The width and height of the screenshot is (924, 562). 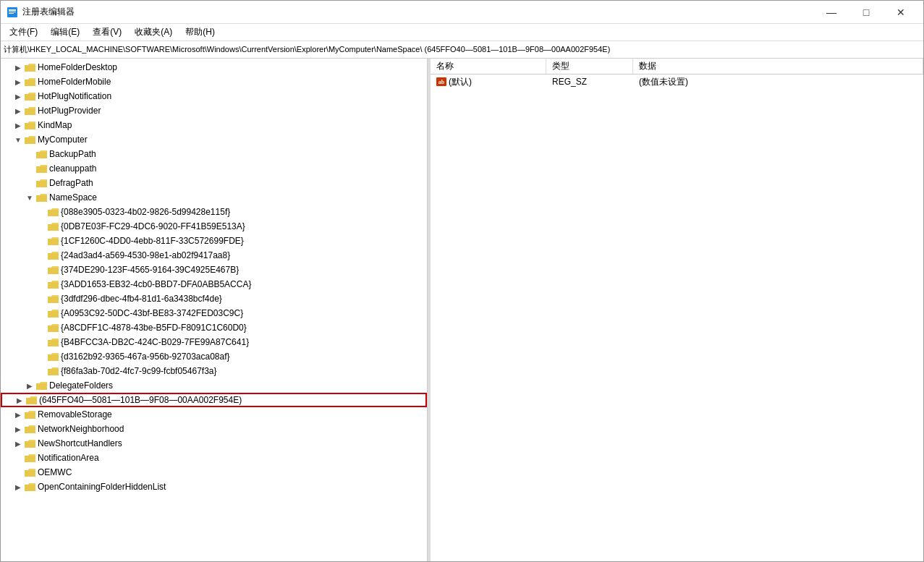 What do you see at coordinates (677, 82) in the screenshot?
I see `registry-value-row: ab (默认) REG_SZ (数值未设置)` at bounding box center [677, 82].